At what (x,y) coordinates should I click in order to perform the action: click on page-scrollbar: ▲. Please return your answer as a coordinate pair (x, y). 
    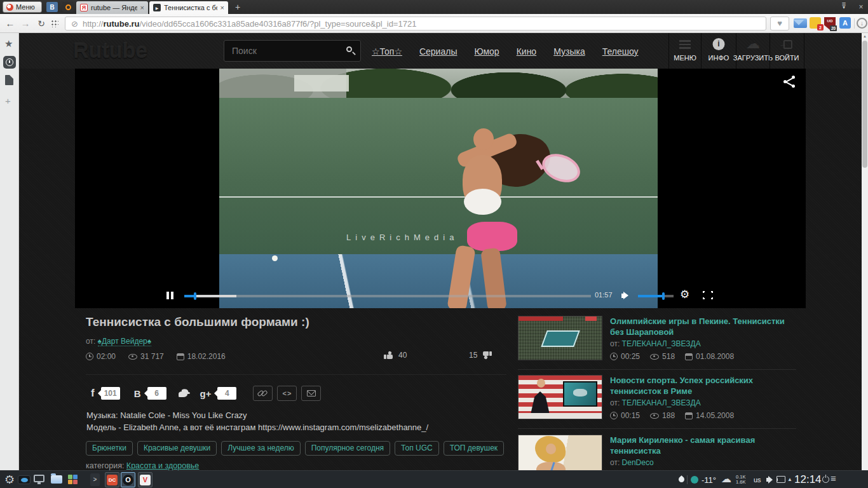
    Looking at the image, I should click on (865, 252).